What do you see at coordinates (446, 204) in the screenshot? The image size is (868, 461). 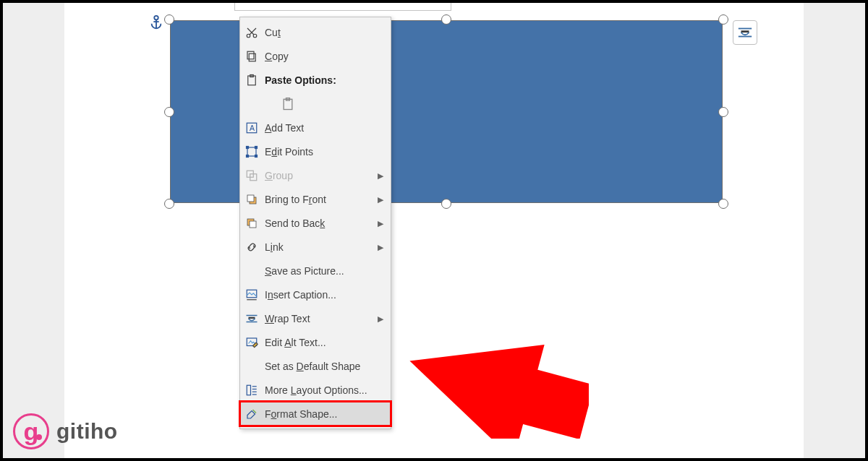 I see `resize-handle-s` at bounding box center [446, 204].